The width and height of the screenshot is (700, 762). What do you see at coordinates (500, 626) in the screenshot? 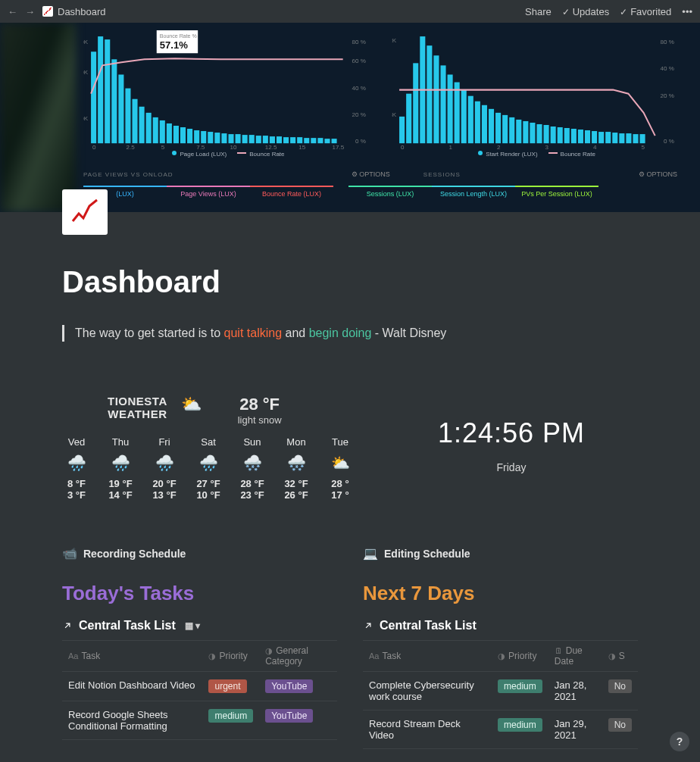
I see `central-task-list-link-2: Central Task List` at bounding box center [500, 626].